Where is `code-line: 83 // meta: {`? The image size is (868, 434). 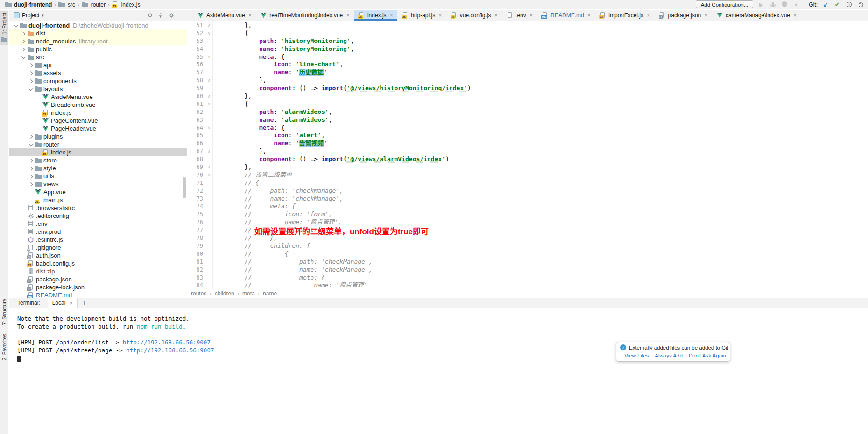
code-line: 83 // meta: { is located at coordinates (528, 278).